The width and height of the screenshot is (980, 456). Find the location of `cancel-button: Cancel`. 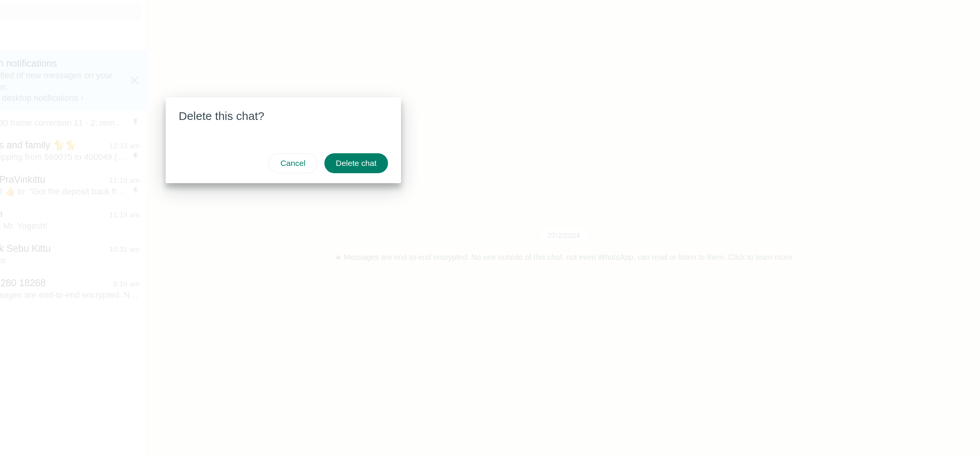

cancel-button: Cancel is located at coordinates (293, 163).